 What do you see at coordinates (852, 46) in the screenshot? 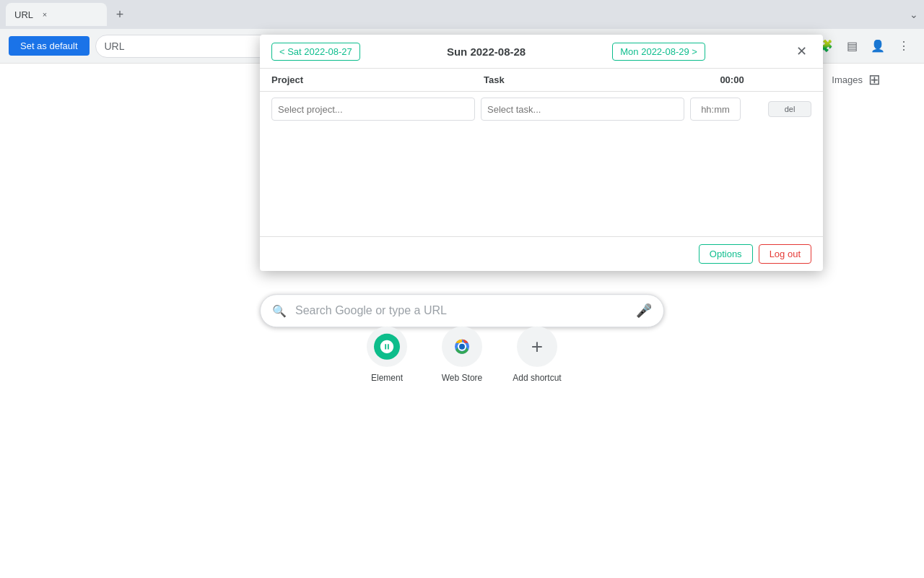
I see `sidebar-toggle-button: ▤` at bounding box center [852, 46].